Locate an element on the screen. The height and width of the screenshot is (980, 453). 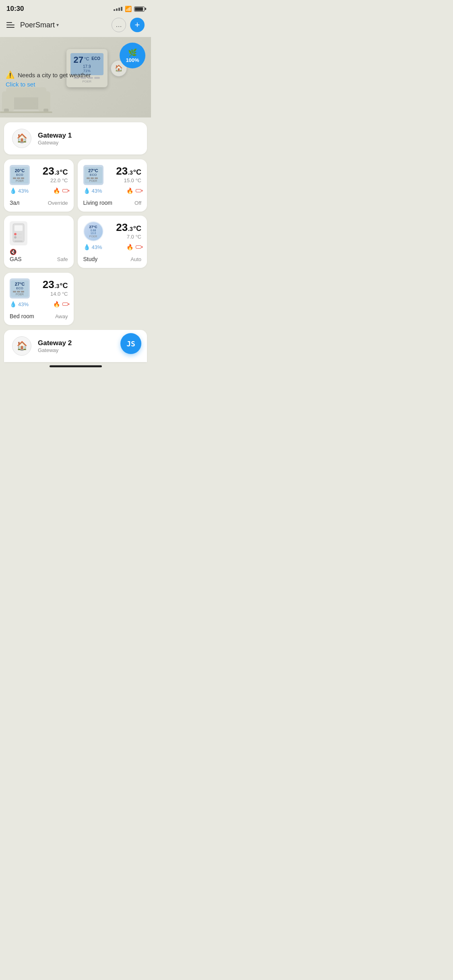
signal-icon is located at coordinates (118, 9).